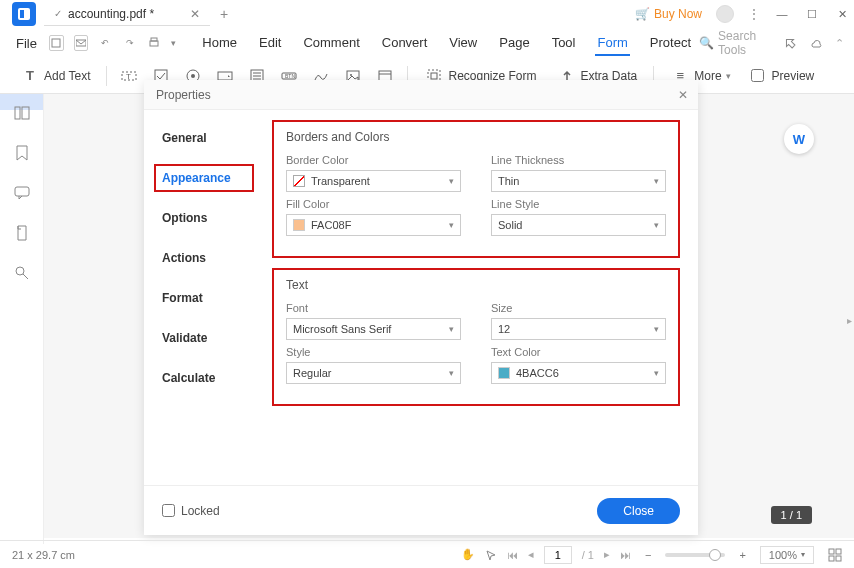  I want to click on redo-icon: ↷, so click(130, 43).